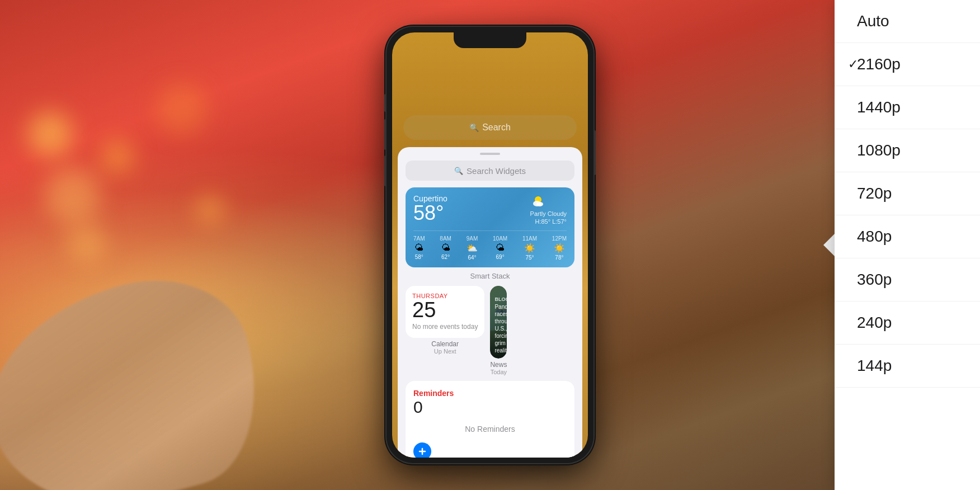 This screenshot has width=980, height=490. Describe the element at coordinates (548, 218) in the screenshot. I see `weather-condition-text: Partly Cloudy H:85° L:57°` at that location.